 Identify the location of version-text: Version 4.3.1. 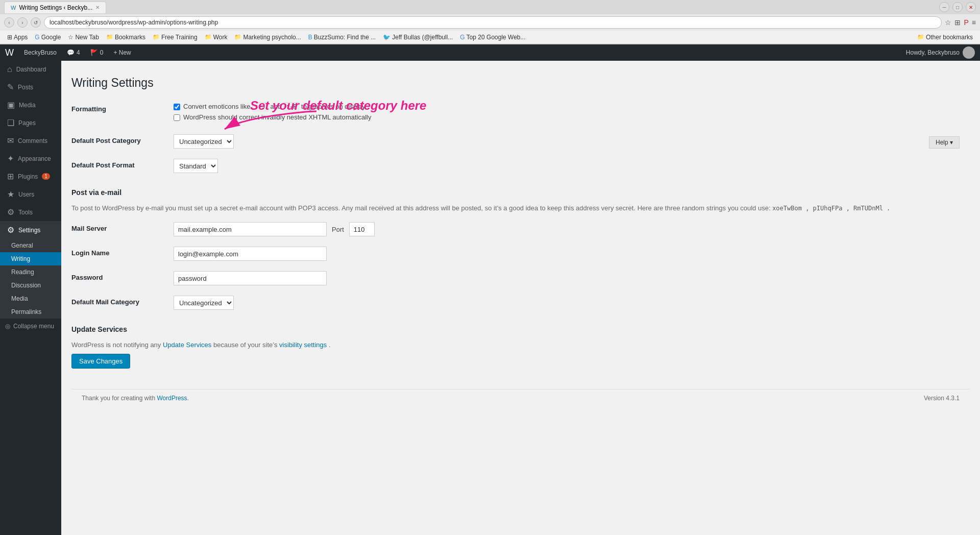
(942, 398).